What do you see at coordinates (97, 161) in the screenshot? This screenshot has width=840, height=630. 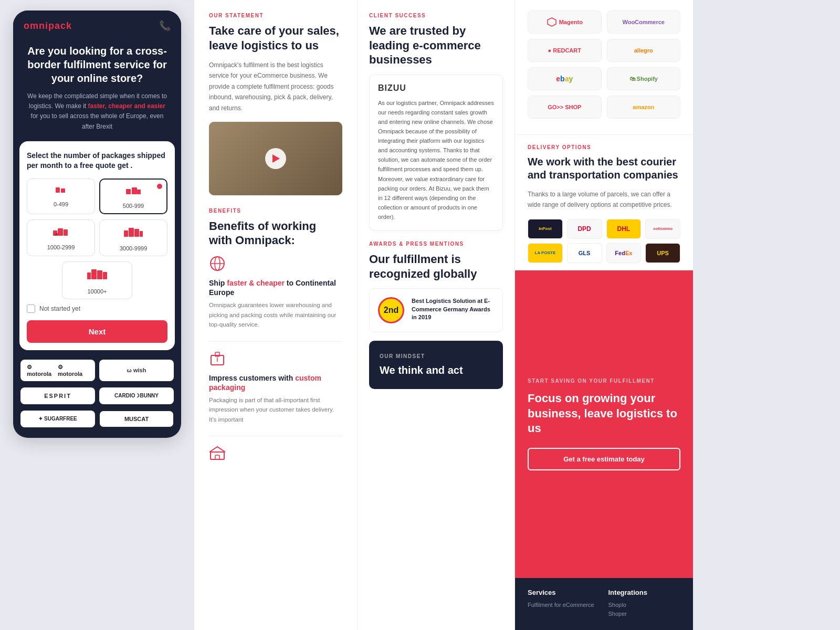 I see `card-title: Select the number of packages shipped pe…` at bounding box center [97, 161].